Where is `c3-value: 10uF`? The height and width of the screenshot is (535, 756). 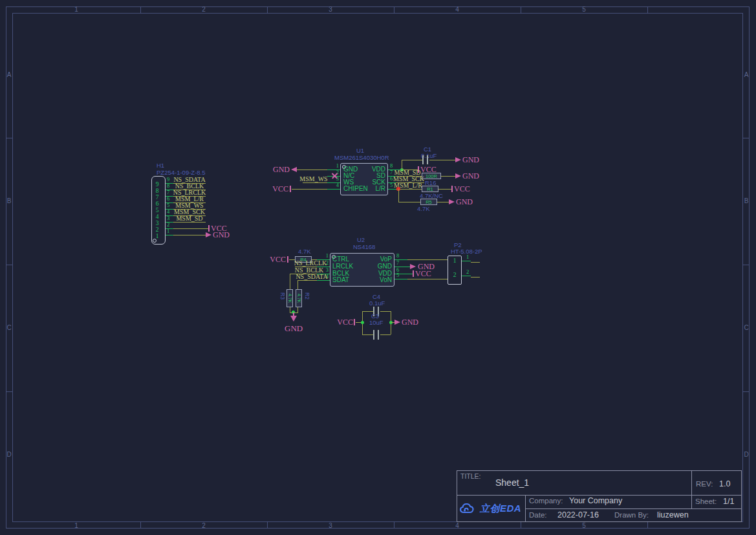 c3-value: 10uF is located at coordinates (376, 323).